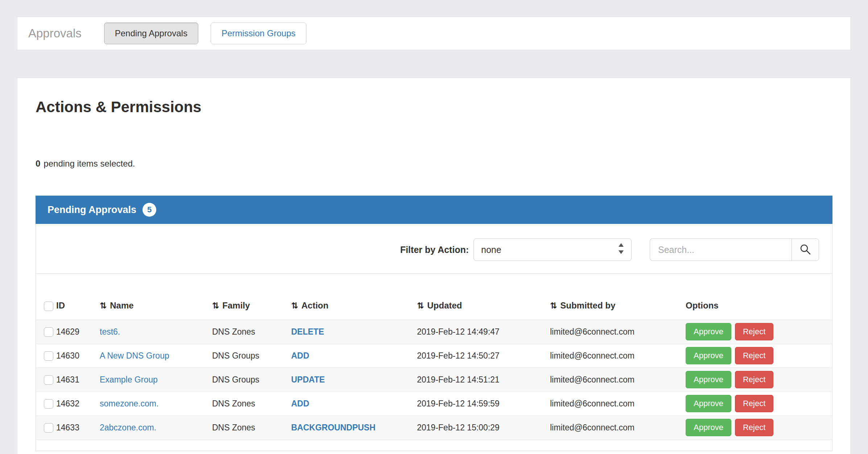 Image resolution: width=868 pixels, height=454 pixels. What do you see at coordinates (92, 210) in the screenshot?
I see `panel-title: Pending Approvals` at bounding box center [92, 210].